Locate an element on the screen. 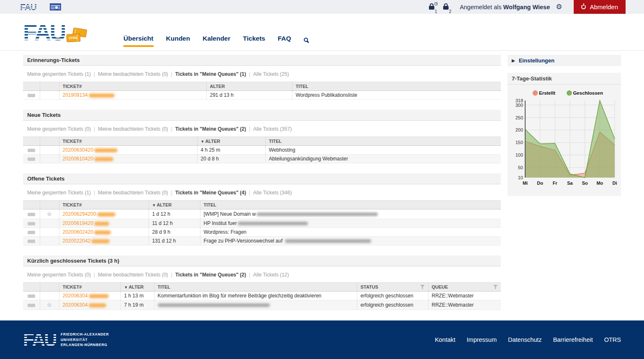  filter-all-tickets: Alle Tickets (357) is located at coordinates (272, 129).